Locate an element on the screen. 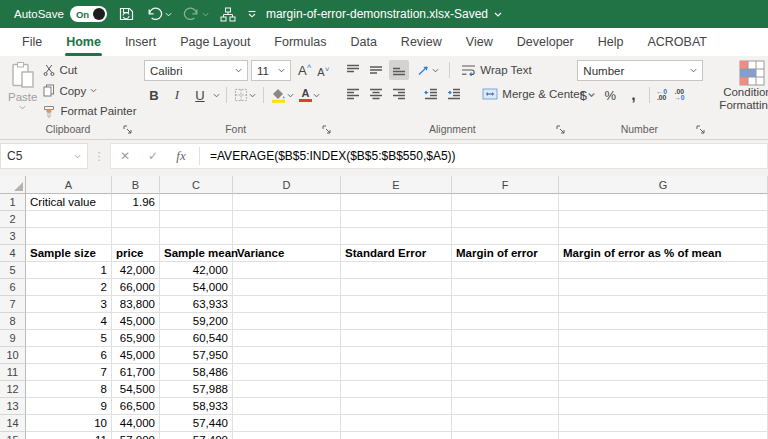 This screenshot has height=439, width=768. save-button is located at coordinates (126, 14).